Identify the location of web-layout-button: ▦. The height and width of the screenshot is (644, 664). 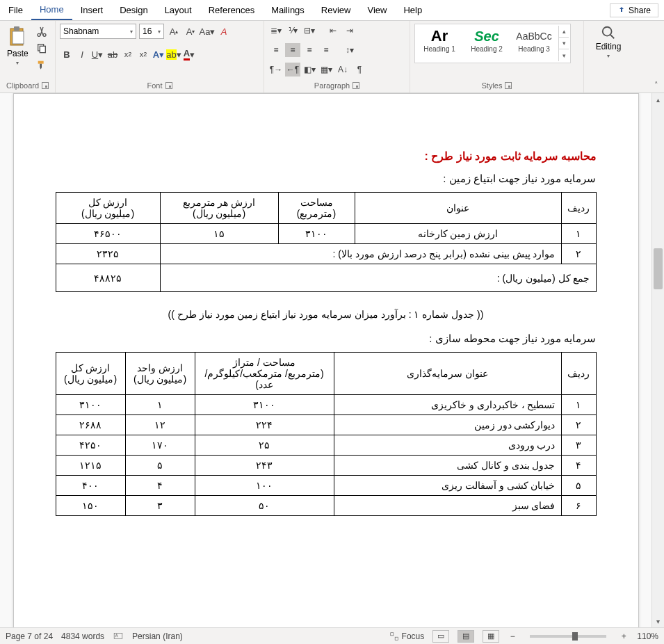
(491, 636).